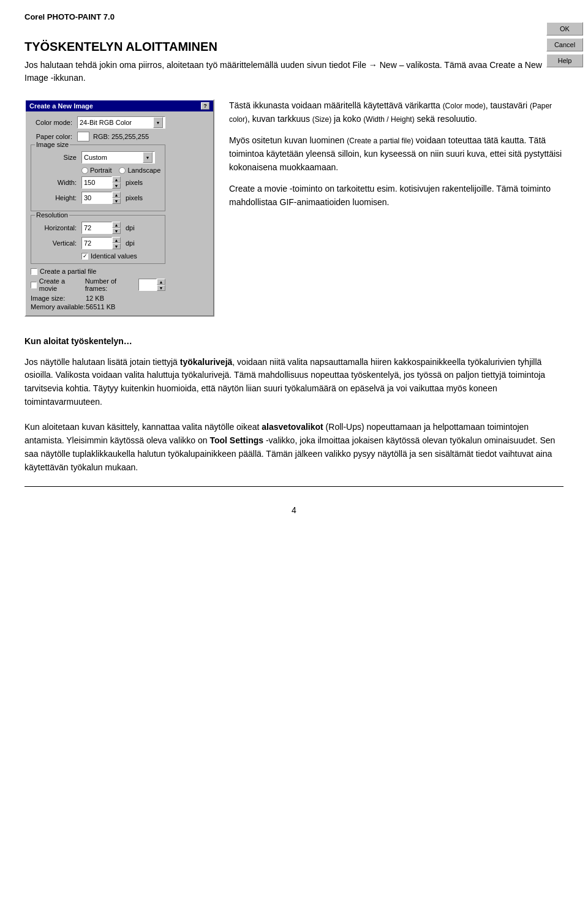 The image size is (588, 921). I want to click on identical-checkbox: ✓, so click(85, 256).